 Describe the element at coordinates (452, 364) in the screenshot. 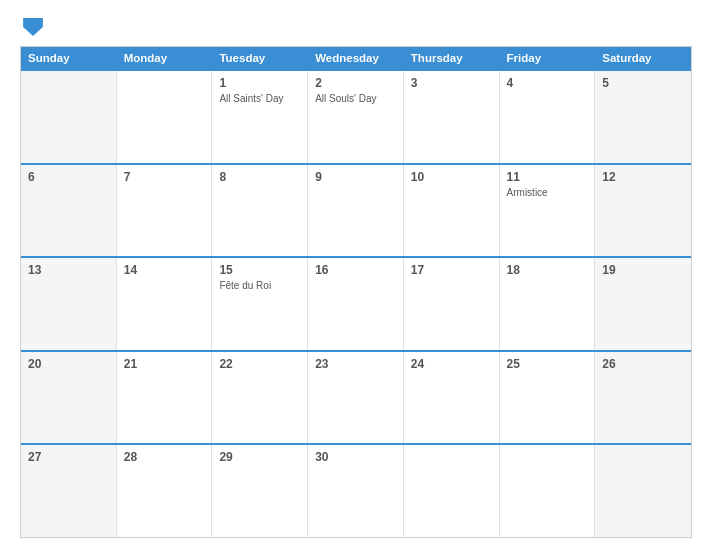

I see `day-number: 24` at that location.